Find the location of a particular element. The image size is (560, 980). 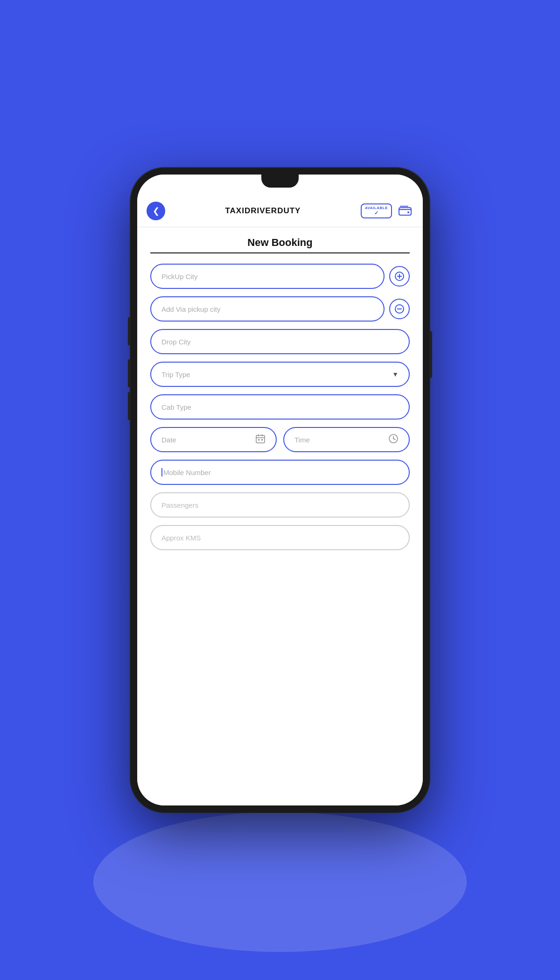

available-label: AVAILABLE is located at coordinates (376, 208).